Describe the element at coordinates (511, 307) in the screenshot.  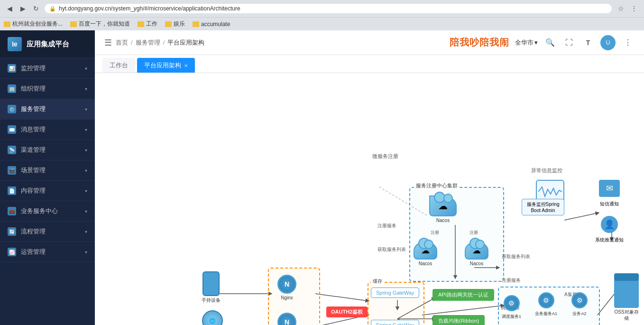
I see `dispatch-1-node: ⚙ 调度服务1` at that location.